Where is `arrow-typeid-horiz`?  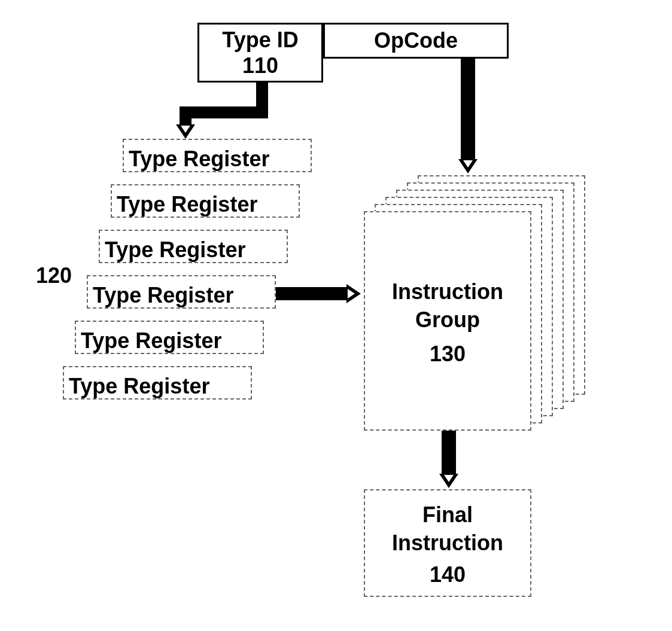 arrow-typeid-horiz is located at coordinates (224, 112).